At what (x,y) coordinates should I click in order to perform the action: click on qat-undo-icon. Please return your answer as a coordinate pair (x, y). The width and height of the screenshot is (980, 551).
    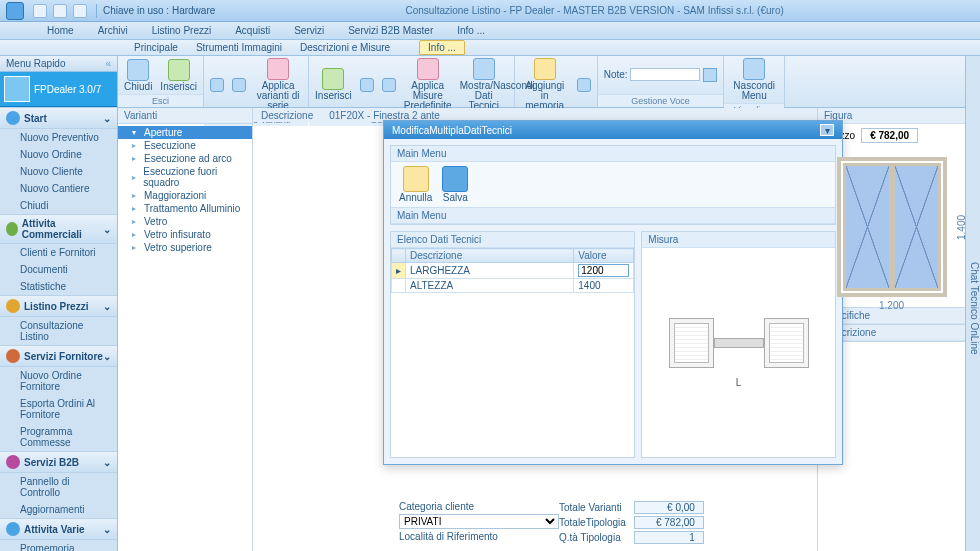
    Looking at the image, I should click on (60, 11).